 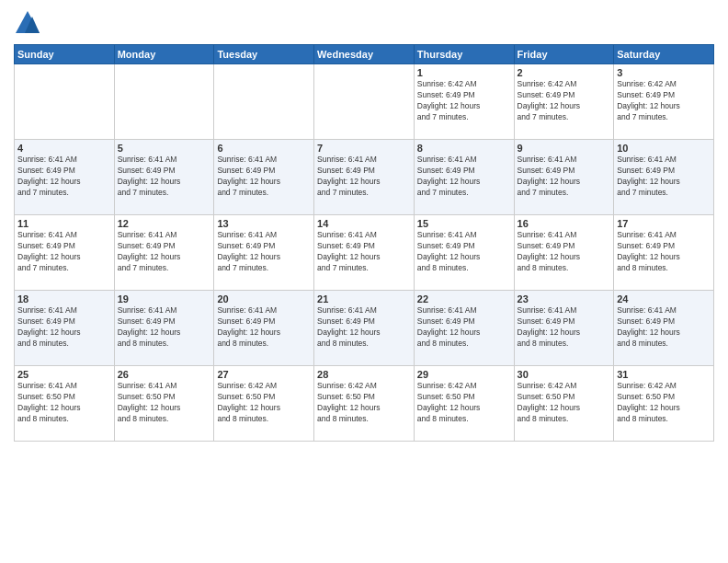 What do you see at coordinates (64, 403) in the screenshot?
I see `day-info: Sunrise: 6:41 AM Sunset: 6:50 PM Dayligh…` at bounding box center [64, 403].